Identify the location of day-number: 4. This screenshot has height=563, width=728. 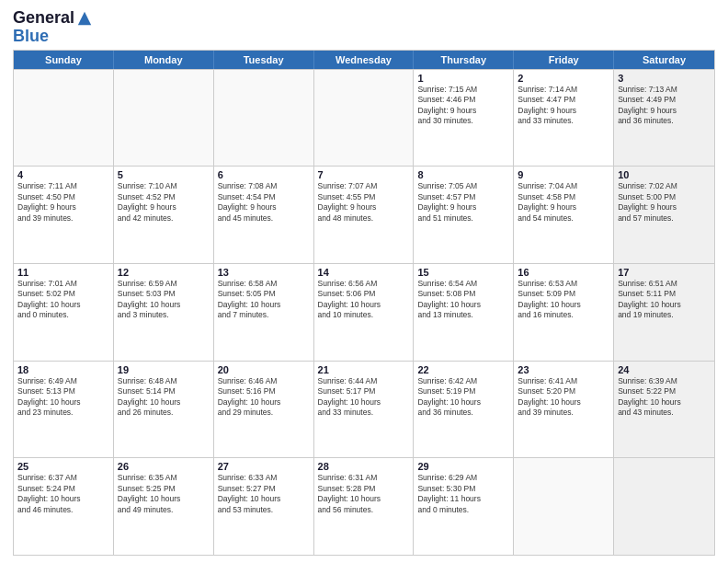
(63, 175).